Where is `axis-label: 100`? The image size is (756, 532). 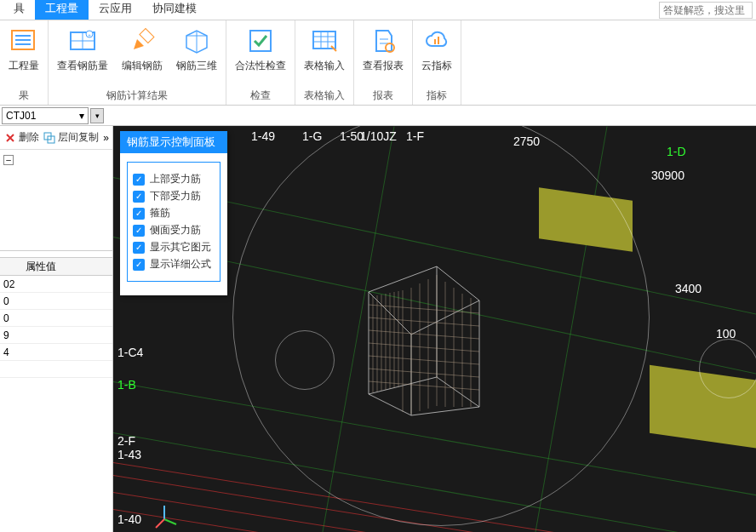 axis-label: 100 is located at coordinates (725, 334).